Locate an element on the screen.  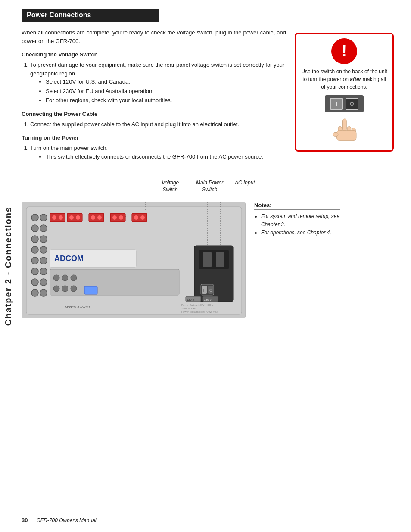
voltage-step-1-text: To prevent damage to your equipment, mak… is located at coordinates (157, 69).